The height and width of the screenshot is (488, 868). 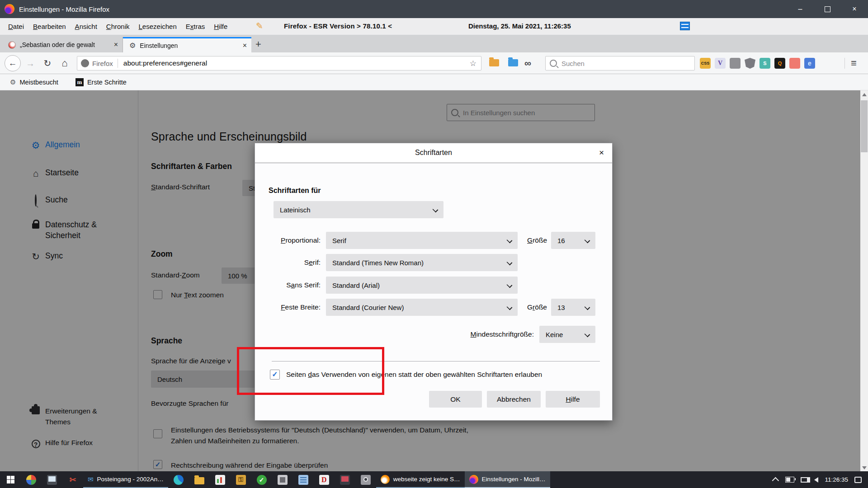 What do you see at coordinates (854, 63) in the screenshot?
I see `menu-hamburger-icon: ≡` at bounding box center [854, 63].